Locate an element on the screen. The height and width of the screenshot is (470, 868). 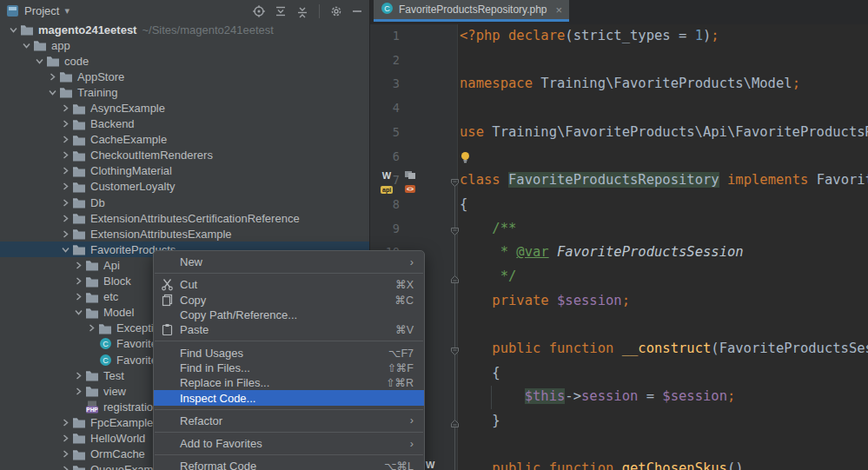
settings-gear-icon is located at coordinates (336, 11).